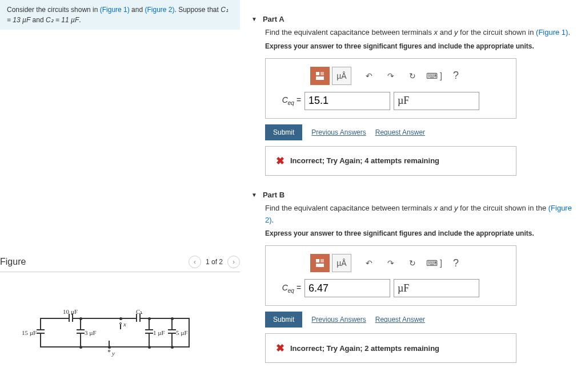  I want to click on part-a-feedback: ✖ Incorrect; Try Again; 4 attempts remai…, so click(391, 161).